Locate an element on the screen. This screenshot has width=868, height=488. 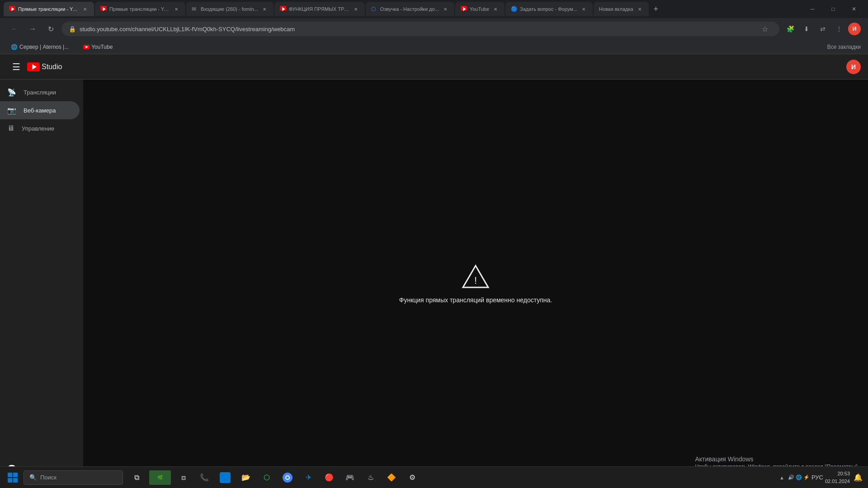
taskbar-app5: 🎮 is located at coordinates (350, 478).